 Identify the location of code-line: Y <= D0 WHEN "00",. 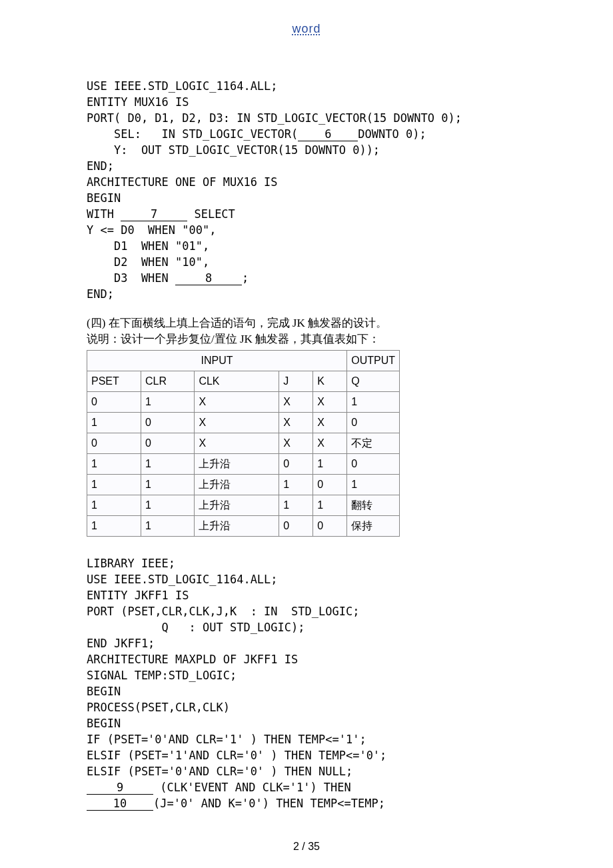
(151, 230).